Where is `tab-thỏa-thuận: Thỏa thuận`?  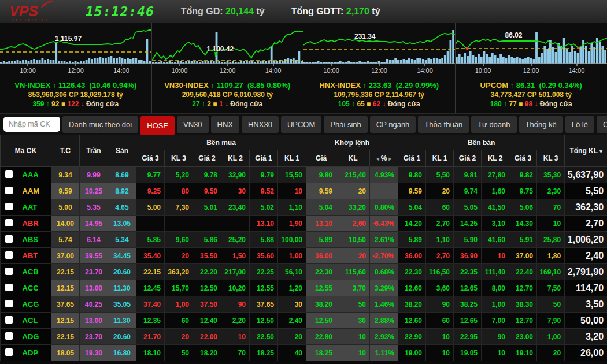 tab-thỏa-thuận: Thỏa thuận is located at coordinates (443, 125).